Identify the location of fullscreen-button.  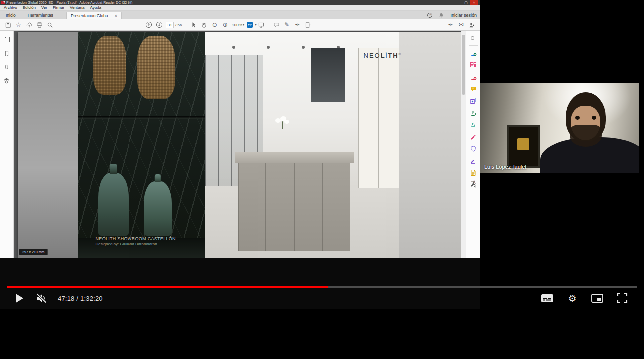
(622, 298).